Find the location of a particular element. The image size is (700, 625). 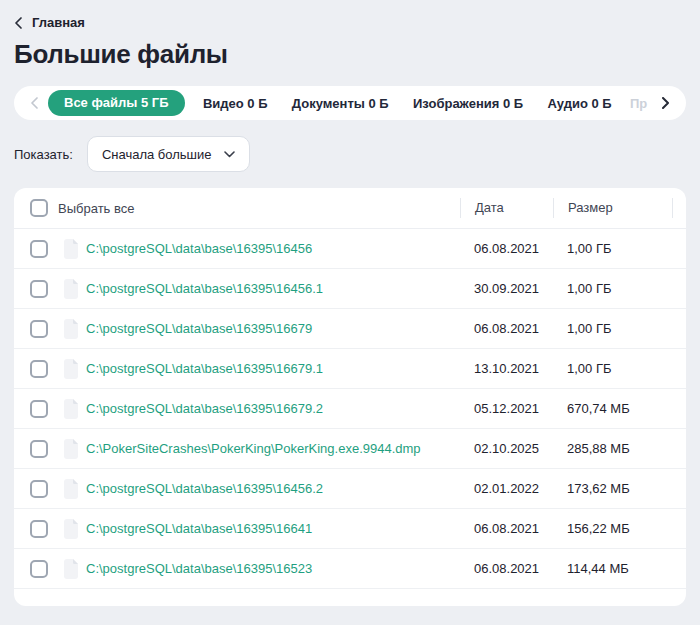

file-path-link: C:\postgreSQL\data\base\16395\16641 is located at coordinates (199, 528).